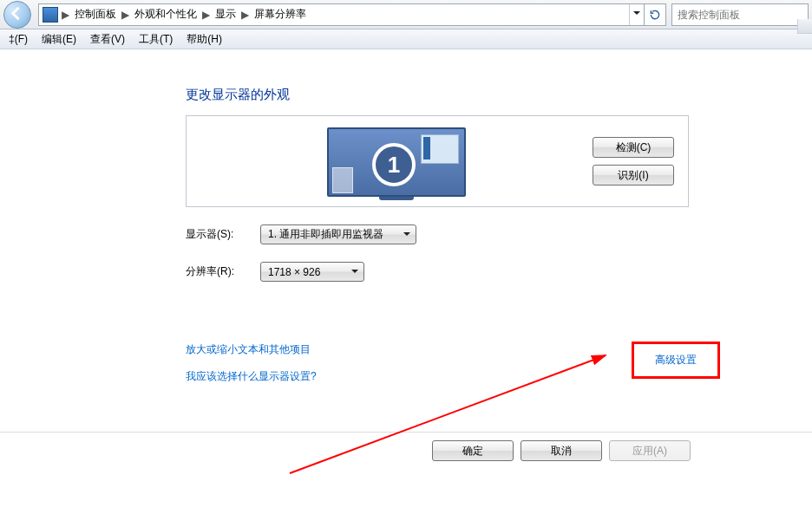  Describe the element at coordinates (248, 349) in the screenshot. I see `zoom-text-link: 放大或缩小文本和其他项目` at that location.